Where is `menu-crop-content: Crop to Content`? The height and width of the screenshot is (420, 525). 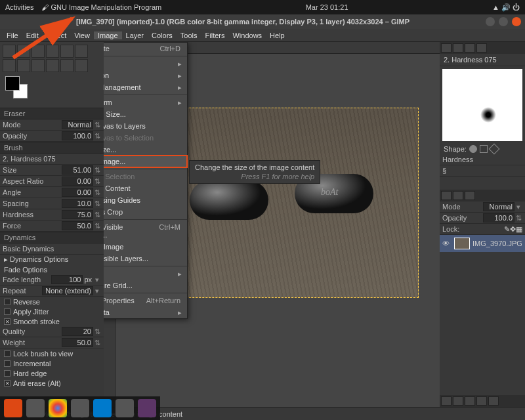
menu-crop-content: Crop to Content is located at coordinates (146, 188).